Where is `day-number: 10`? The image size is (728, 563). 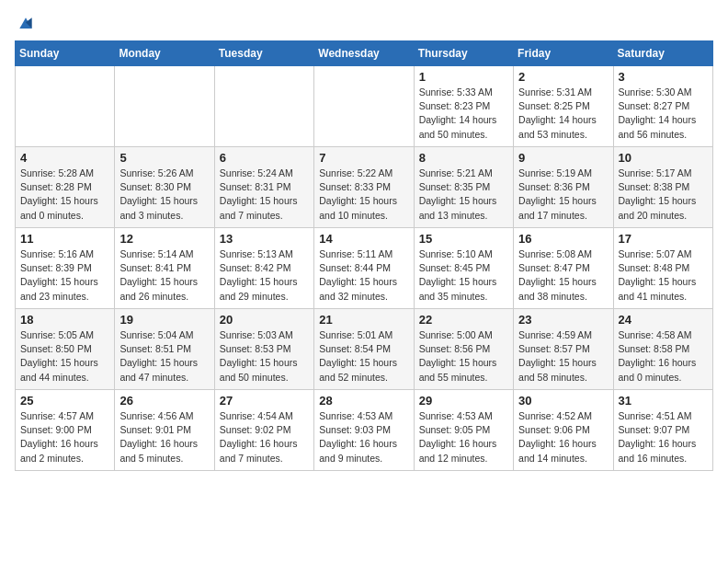 day-number: 10 is located at coordinates (664, 158).